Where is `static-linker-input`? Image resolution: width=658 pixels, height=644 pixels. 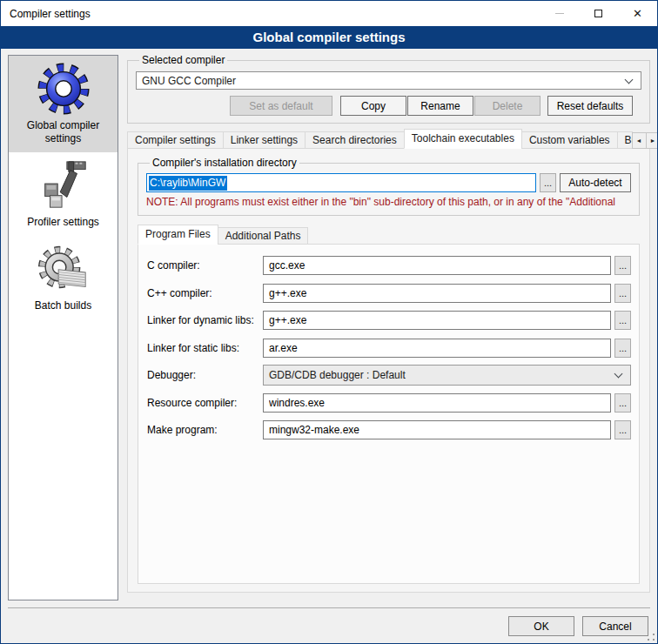 static-linker-input is located at coordinates (437, 348).